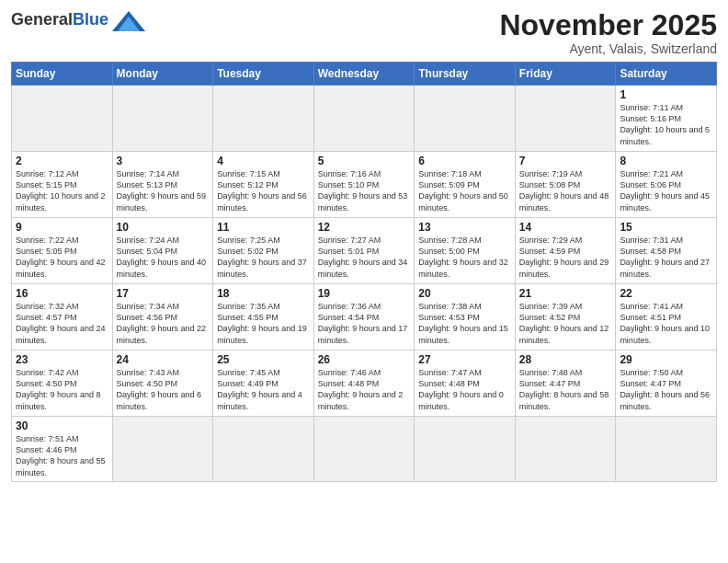 Image resolution: width=728 pixels, height=563 pixels. Describe the element at coordinates (263, 324) in the screenshot. I see `day-info: Sunrise: 7:35 AM Sunset: 4:55 PM Dayligh…` at that location.